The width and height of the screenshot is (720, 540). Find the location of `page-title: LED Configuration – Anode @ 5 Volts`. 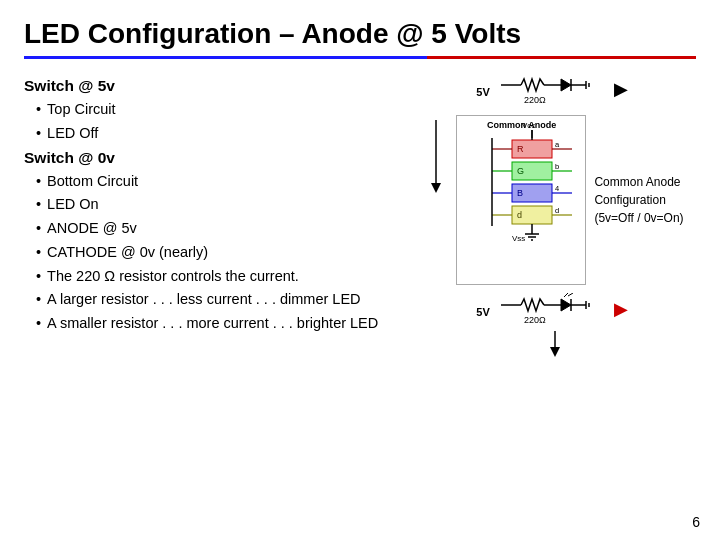

page-title: LED Configuration – Anode @ 5 Volts is located at coordinates (360, 34).